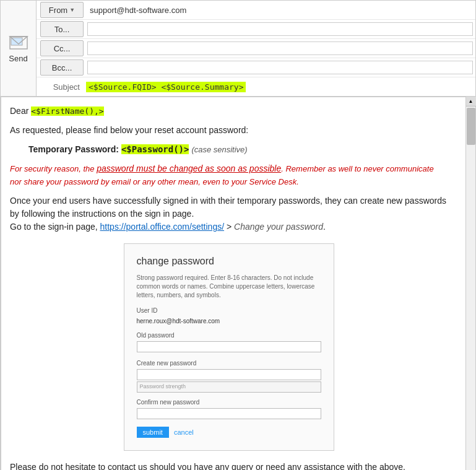 The height and width of the screenshot is (470, 476). What do you see at coordinates (19, 43) in the screenshot?
I see `send-icon` at bounding box center [19, 43].